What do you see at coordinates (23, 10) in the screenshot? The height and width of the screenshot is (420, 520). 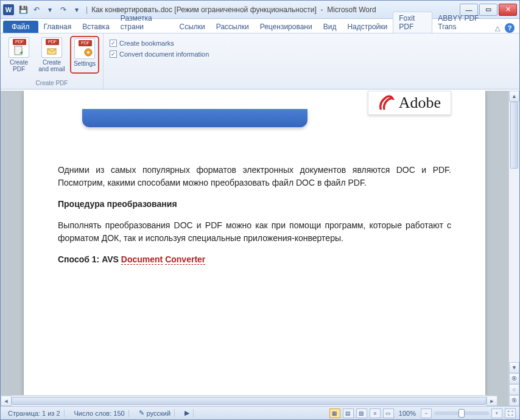 I see `save-icon: 💾` at bounding box center [23, 10].